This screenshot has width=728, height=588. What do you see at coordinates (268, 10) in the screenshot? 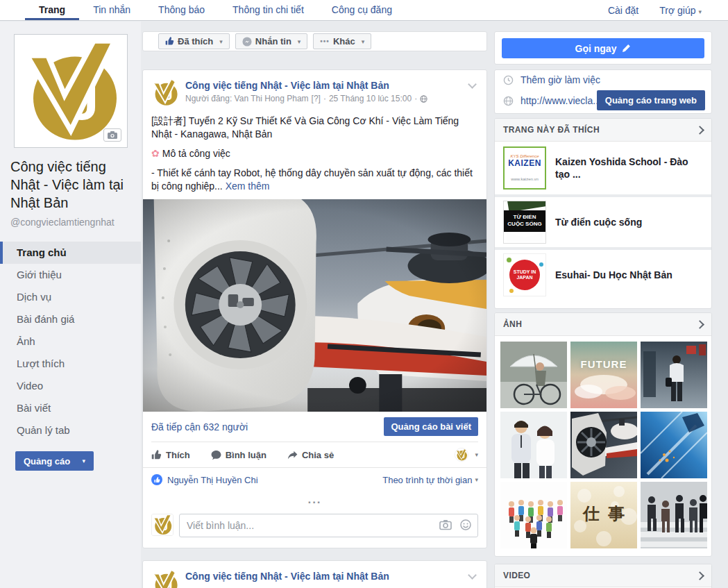
I see `tab-thong-tin-chi-tiet: Thông tin chi tiết` at bounding box center [268, 10].